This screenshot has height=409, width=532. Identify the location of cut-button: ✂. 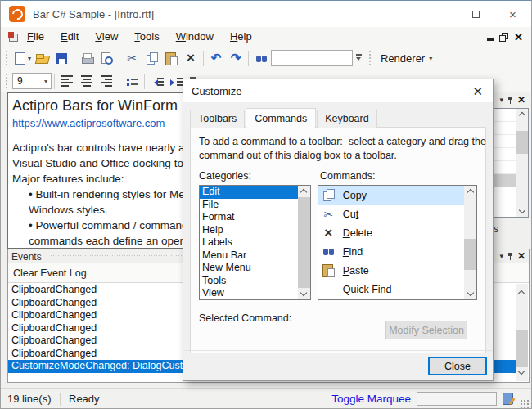
(132, 58).